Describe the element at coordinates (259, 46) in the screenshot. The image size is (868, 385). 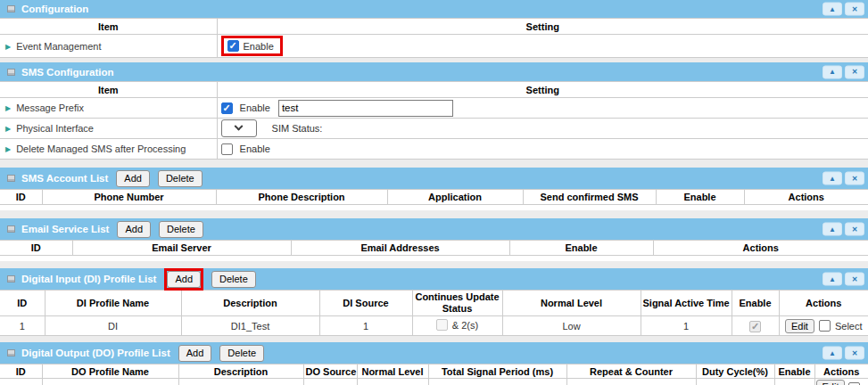
I see `enable-label: Enable` at that location.